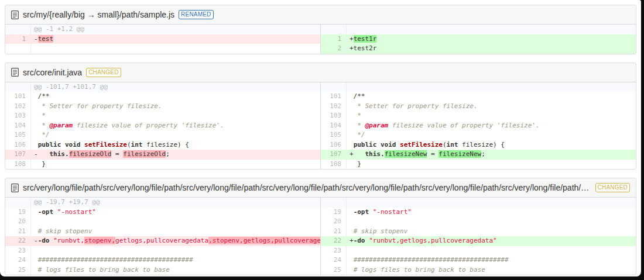 This screenshot has height=280, width=644. What do you see at coordinates (67, 202) in the screenshot?
I see `code-token: @@ -19,7 +19,7 @@` at bounding box center [67, 202].